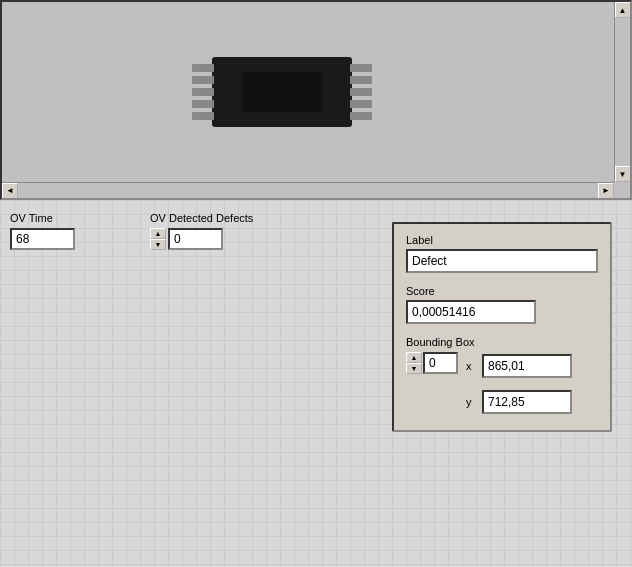 The height and width of the screenshot is (567, 632). I want to click on horizontal-scrollbar: ◄ ►, so click(308, 190).